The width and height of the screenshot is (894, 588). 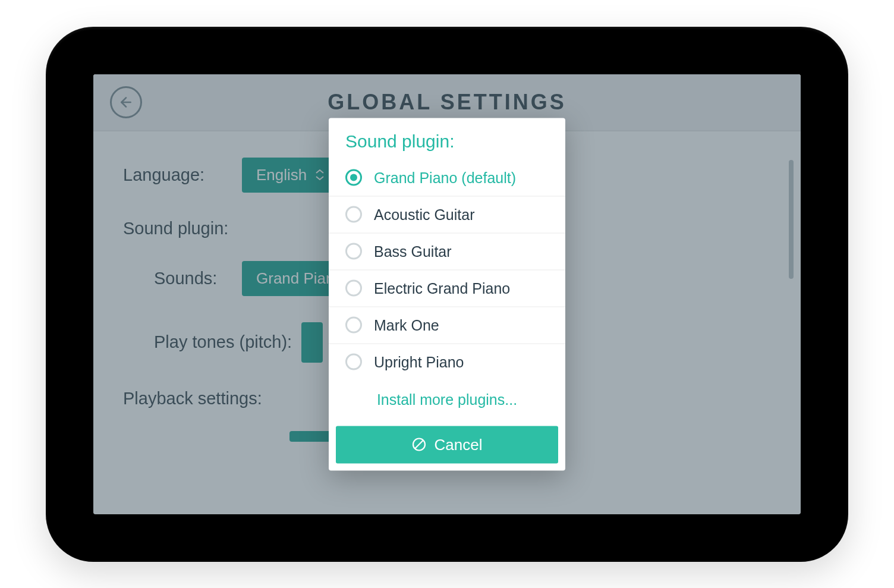 I want to click on cancel-button: Cancel, so click(x=447, y=445).